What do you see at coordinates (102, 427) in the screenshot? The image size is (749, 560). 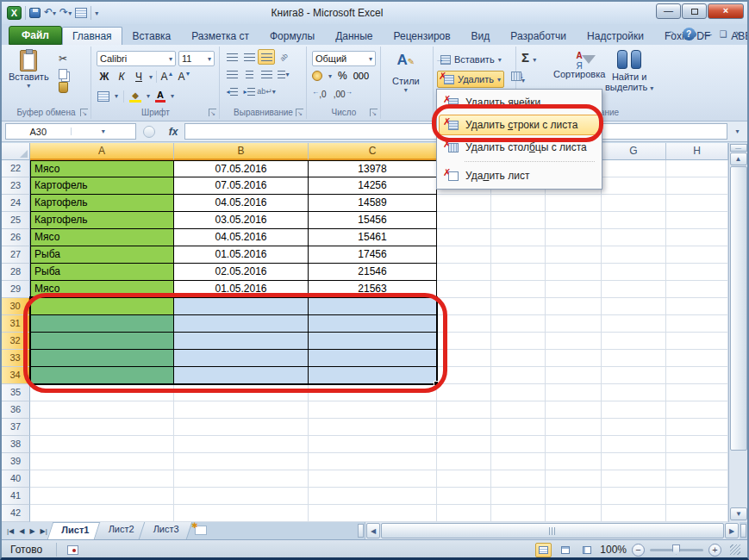 I see `cell-A37` at bounding box center [102, 427].